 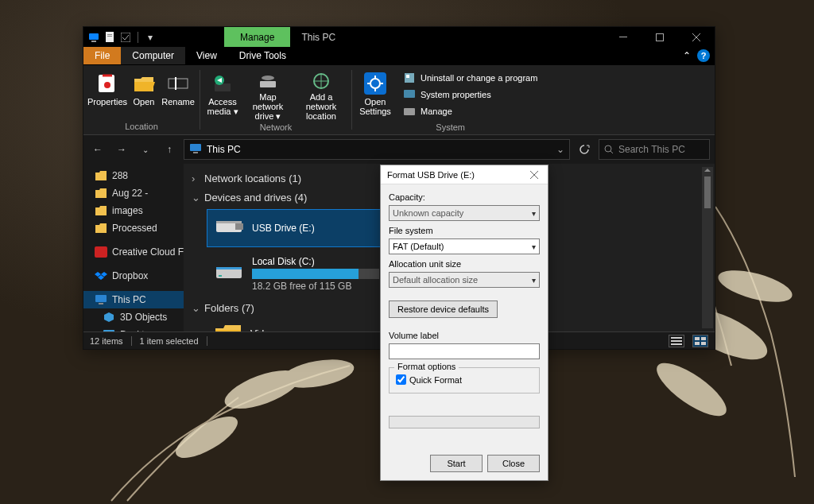 What do you see at coordinates (464, 422) in the screenshot?
I see `format-progress-bar` at bounding box center [464, 422].